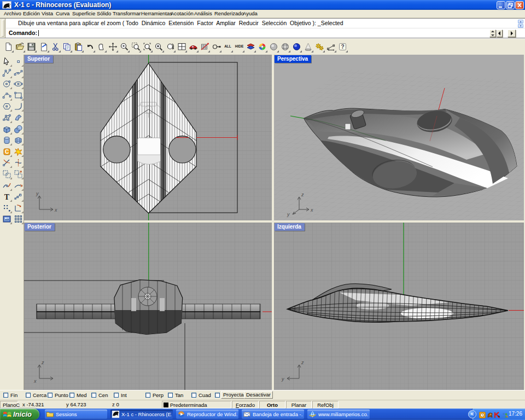 The width and height of the screenshot is (525, 420). I want to click on osnap-button-desactivar: Desactivar, so click(258, 395).